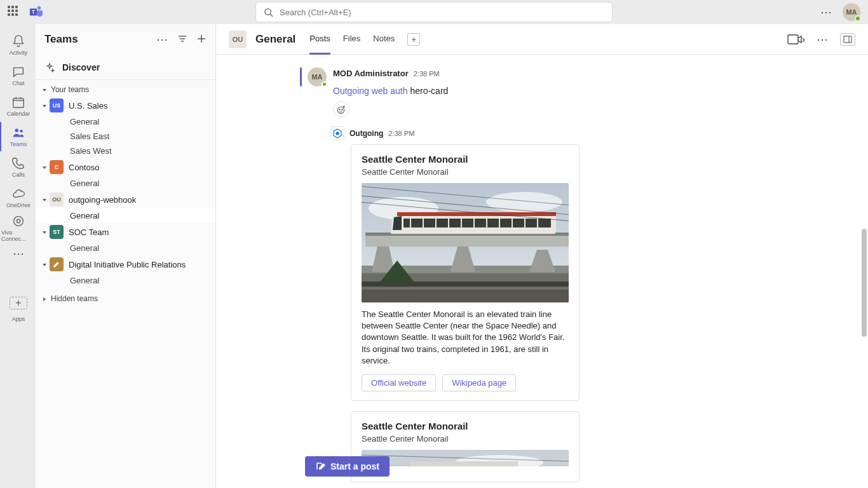  What do you see at coordinates (126, 67) in the screenshot?
I see `discover-button: Discover` at bounding box center [126, 67].